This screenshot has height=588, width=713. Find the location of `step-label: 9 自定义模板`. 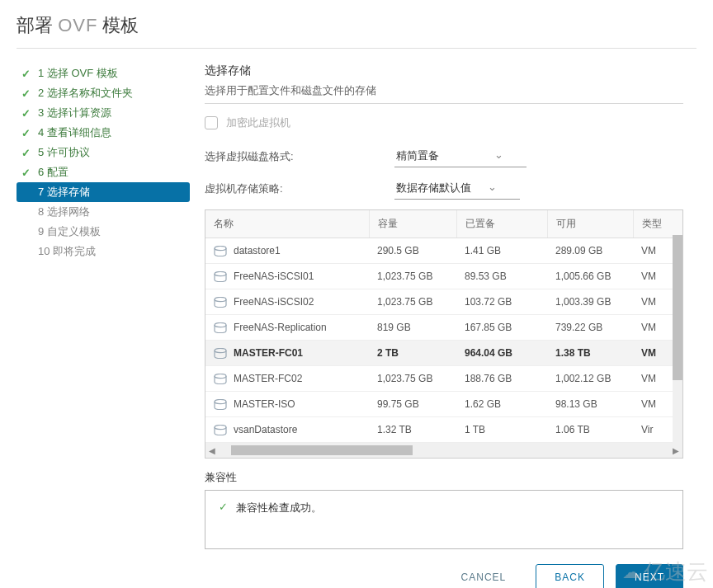

step-label: 9 自定义模板 is located at coordinates (69, 232).